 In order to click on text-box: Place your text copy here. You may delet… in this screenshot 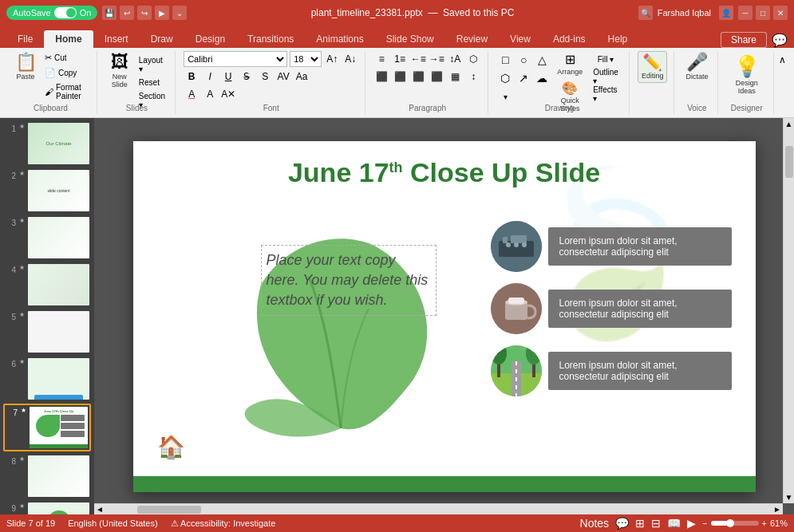, I will do `click(349, 281)`.